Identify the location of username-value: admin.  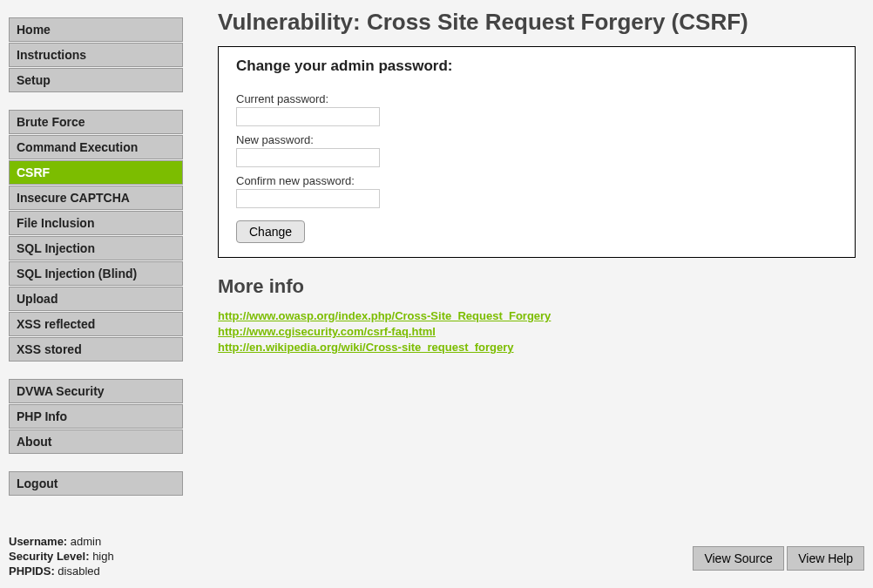
(85, 542).